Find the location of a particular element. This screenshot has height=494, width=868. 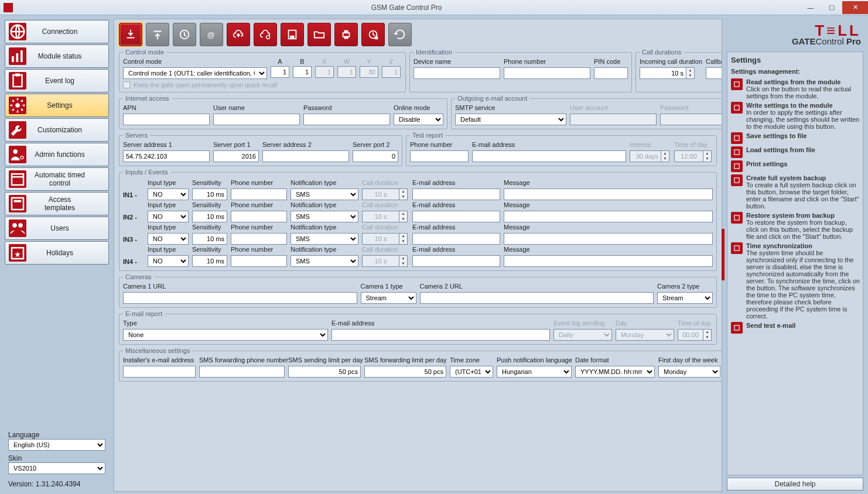

in-test-phone is located at coordinates (439, 156).